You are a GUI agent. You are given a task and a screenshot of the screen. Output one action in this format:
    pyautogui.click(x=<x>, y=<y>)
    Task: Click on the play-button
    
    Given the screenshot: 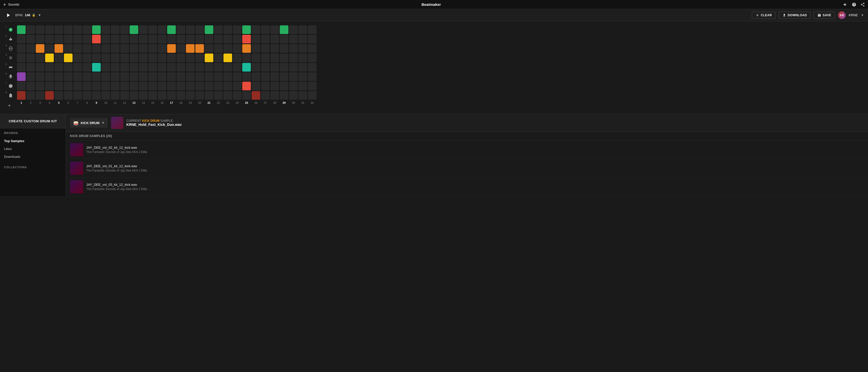 What is the action you would take?
    pyautogui.click(x=8, y=15)
    